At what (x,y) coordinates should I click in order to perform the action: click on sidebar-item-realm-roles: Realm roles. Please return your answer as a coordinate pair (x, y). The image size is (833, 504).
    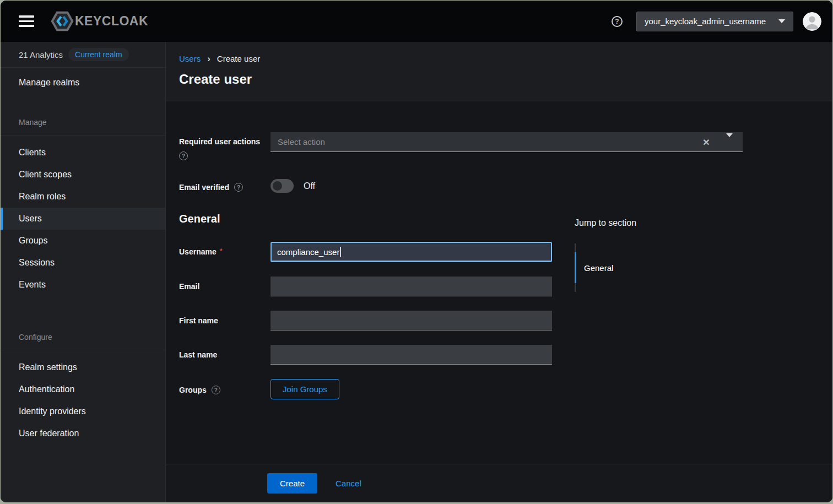
    Looking at the image, I should click on (83, 197).